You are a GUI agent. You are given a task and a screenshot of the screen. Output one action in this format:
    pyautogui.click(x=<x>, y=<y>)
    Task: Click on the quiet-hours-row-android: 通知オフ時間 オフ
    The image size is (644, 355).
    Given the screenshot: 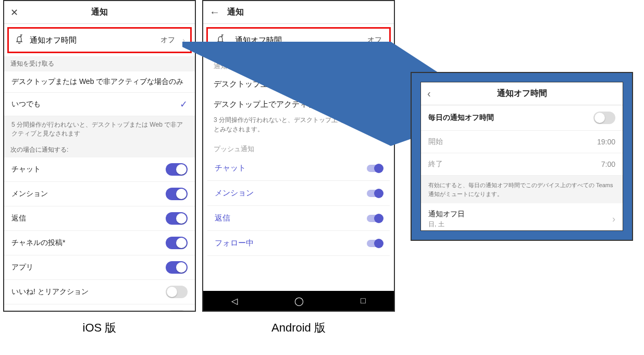 What is the action you would take?
    pyautogui.click(x=299, y=40)
    